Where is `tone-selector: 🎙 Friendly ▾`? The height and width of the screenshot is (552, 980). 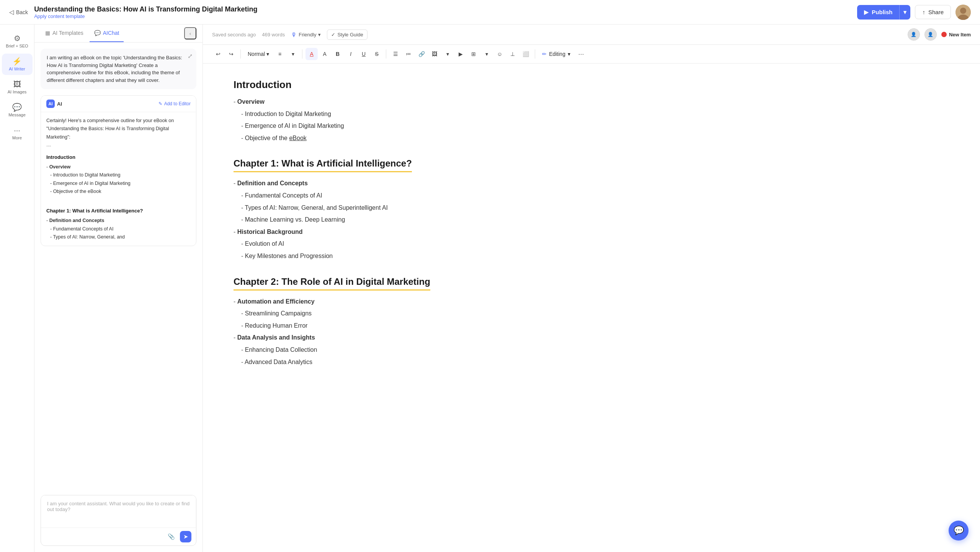 tone-selector: 🎙 Friendly ▾ is located at coordinates (306, 34).